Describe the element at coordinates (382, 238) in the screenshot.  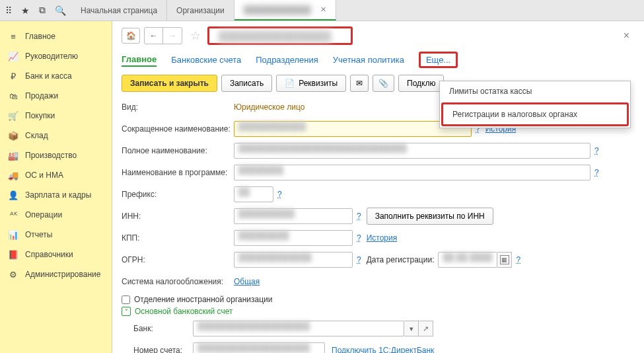
I see `kpp-history-link: История` at that location.